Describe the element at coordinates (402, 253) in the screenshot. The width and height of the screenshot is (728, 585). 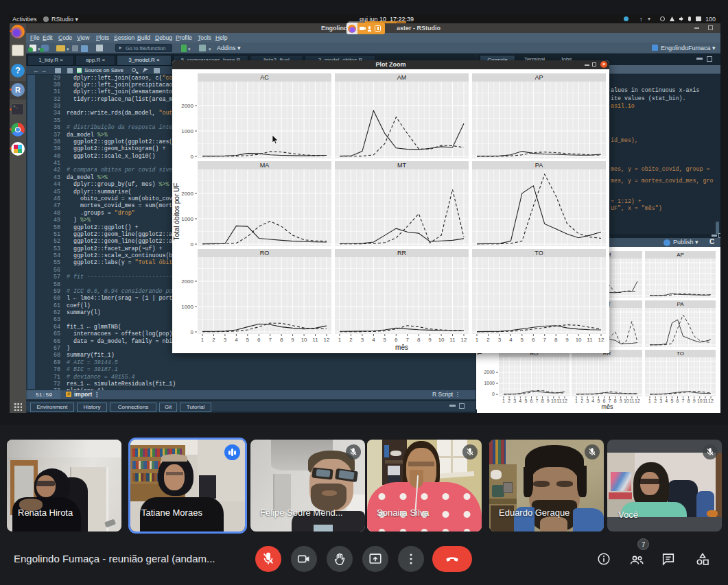
I see `svg-text: RR` at that location.